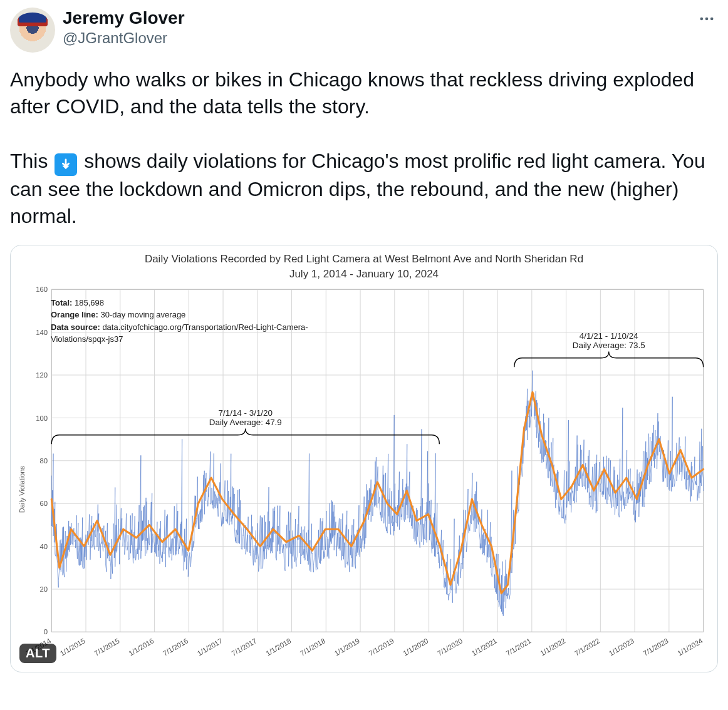 The width and height of the screenshot is (728, 710). I want to click on svg-text: 7/1/2020, so click(450, 647).